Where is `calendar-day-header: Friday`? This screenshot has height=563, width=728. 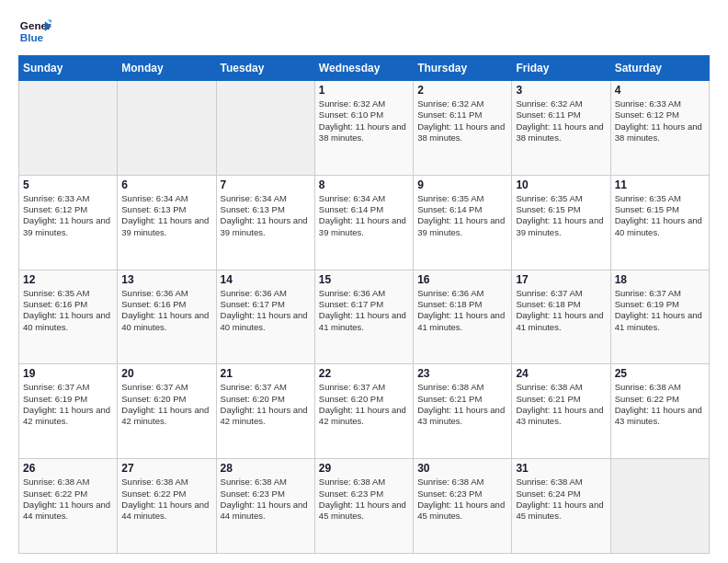 calendar-day-header: Friday is located at coordinates (561, 68).